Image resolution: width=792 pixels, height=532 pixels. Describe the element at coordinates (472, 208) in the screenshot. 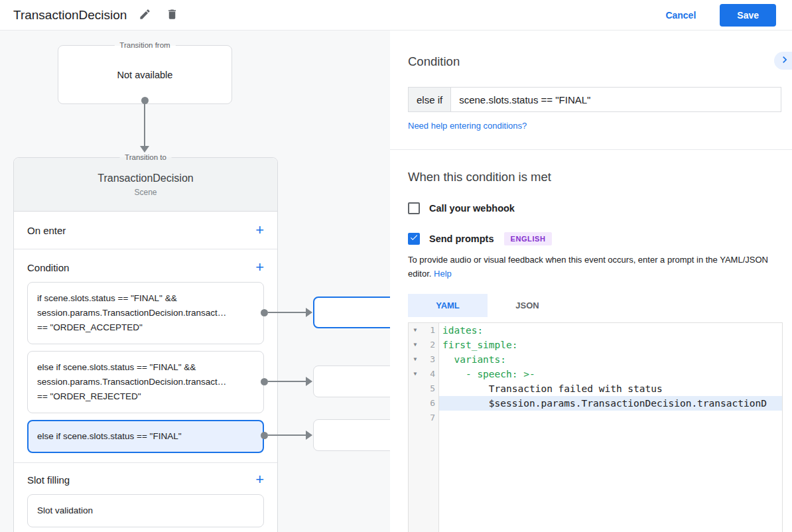

I see `webhook-label: Call your webhook` at that location.